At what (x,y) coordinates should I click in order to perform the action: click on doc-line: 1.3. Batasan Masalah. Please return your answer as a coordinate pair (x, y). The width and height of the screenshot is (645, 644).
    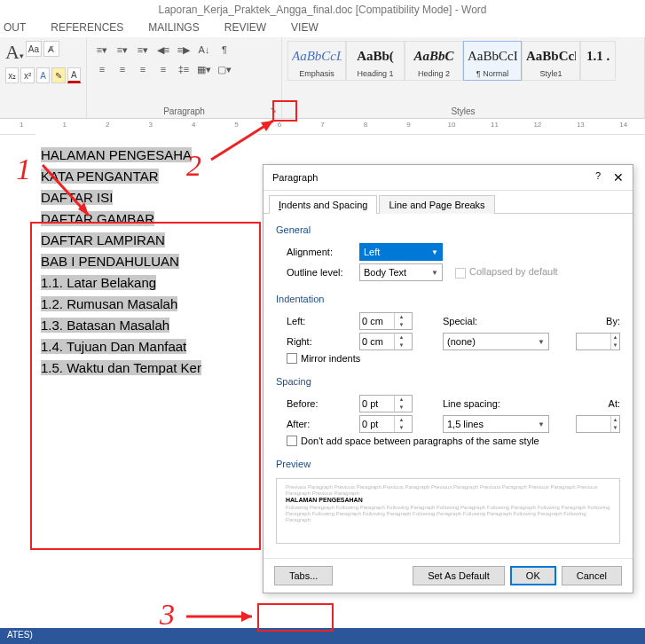
    Looking at the image, I should click on (105, 325).